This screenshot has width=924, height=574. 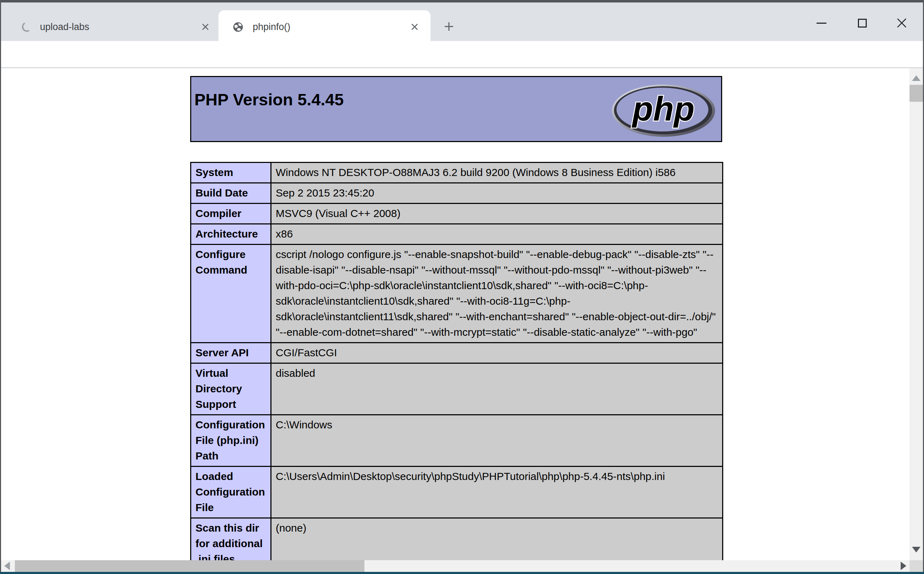 What do you see at coordinates (663, 109) in the screenshot?
I see `php-logo-text: php` at bounding box center [663, 109].